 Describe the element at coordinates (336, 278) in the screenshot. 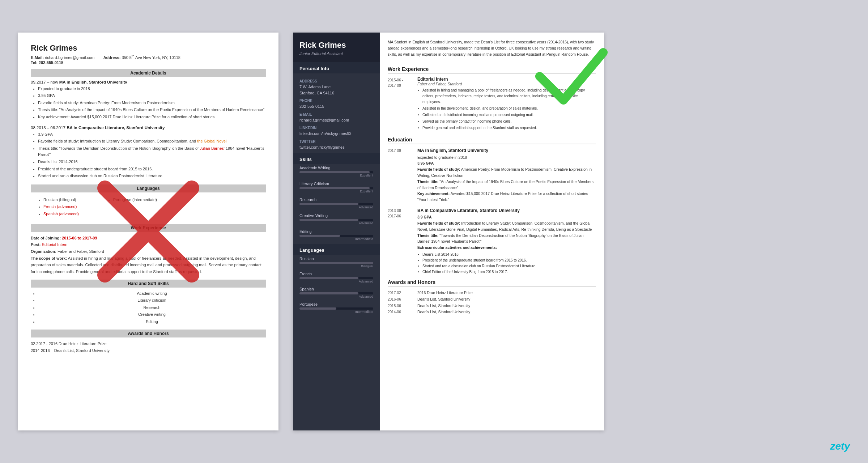

I see `lang-french: French Advanced` at that location.